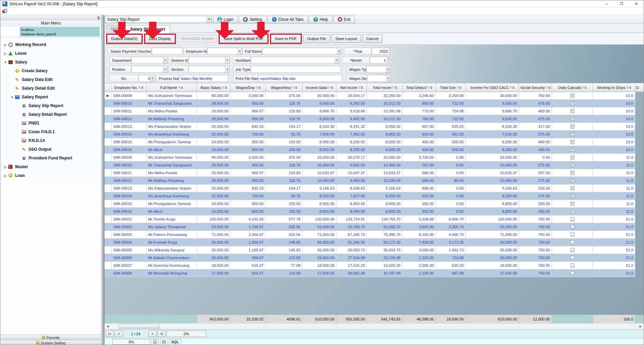 Image resolution: width=644 pixels, height=345 pixels. Describe the element at coordinates (320, 142) in the screenshot. I see `grid-cell: 8,000.00` at that location.